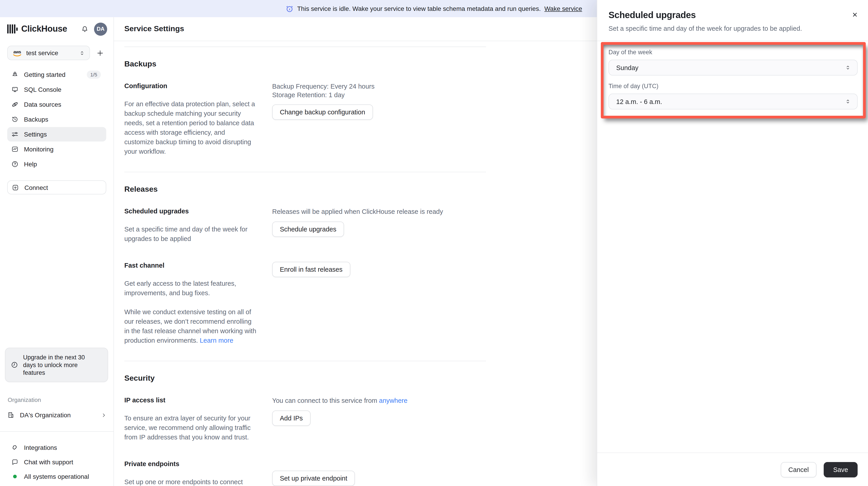 The image size is (868, 486). Describe the element at coordinates (190, 428) in the screenshot. I see `ip-access-list-description: To ensure an extra layer of security for…` at that location.